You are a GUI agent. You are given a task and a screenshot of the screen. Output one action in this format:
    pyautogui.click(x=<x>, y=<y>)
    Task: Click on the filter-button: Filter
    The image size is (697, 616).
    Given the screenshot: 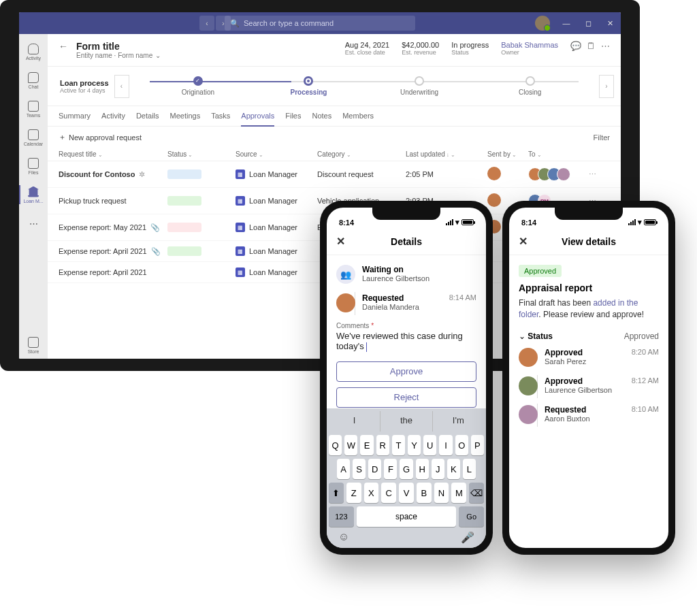 What is the action you would take?
    pyautogui.click(x=602, y=137)
    